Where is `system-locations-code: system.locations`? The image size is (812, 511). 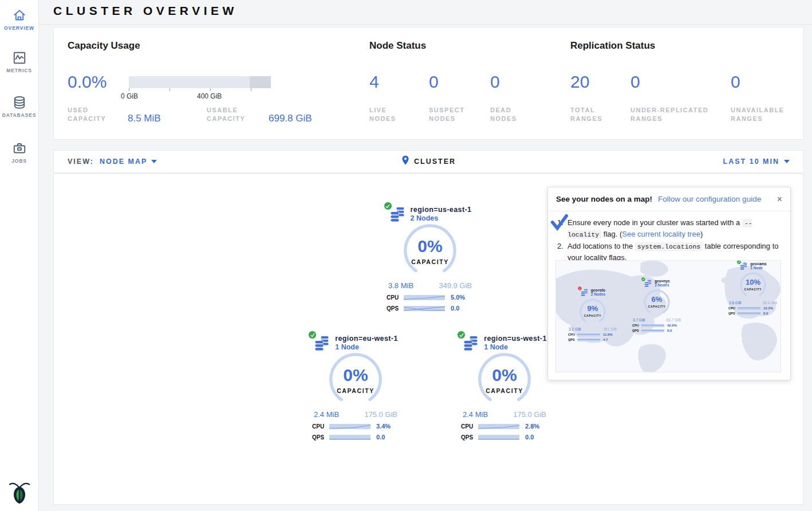 system-locations-code: system.locations is located at coordinates (669, 246).